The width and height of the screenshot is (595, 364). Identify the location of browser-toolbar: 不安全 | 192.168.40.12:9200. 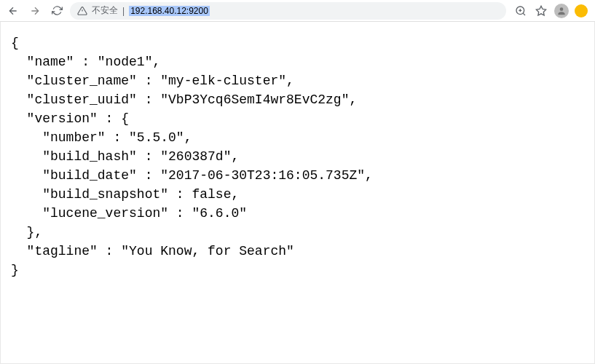
(297, 11).